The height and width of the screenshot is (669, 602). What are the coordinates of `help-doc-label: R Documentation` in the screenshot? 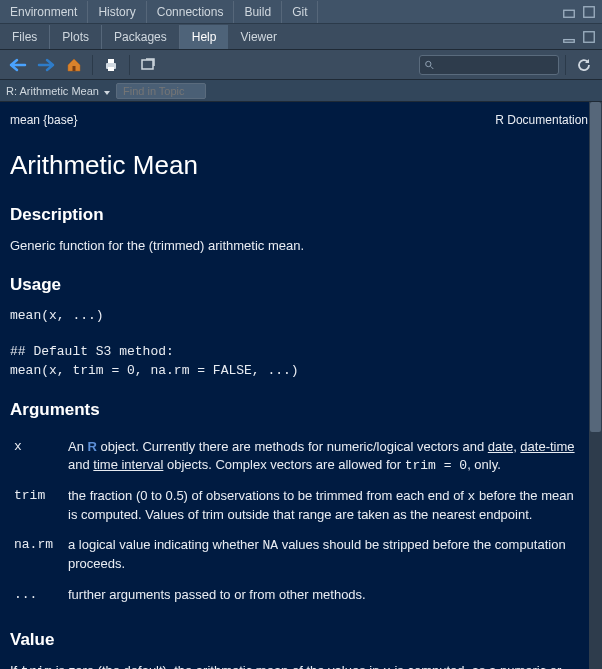 It's located at (542, 120).